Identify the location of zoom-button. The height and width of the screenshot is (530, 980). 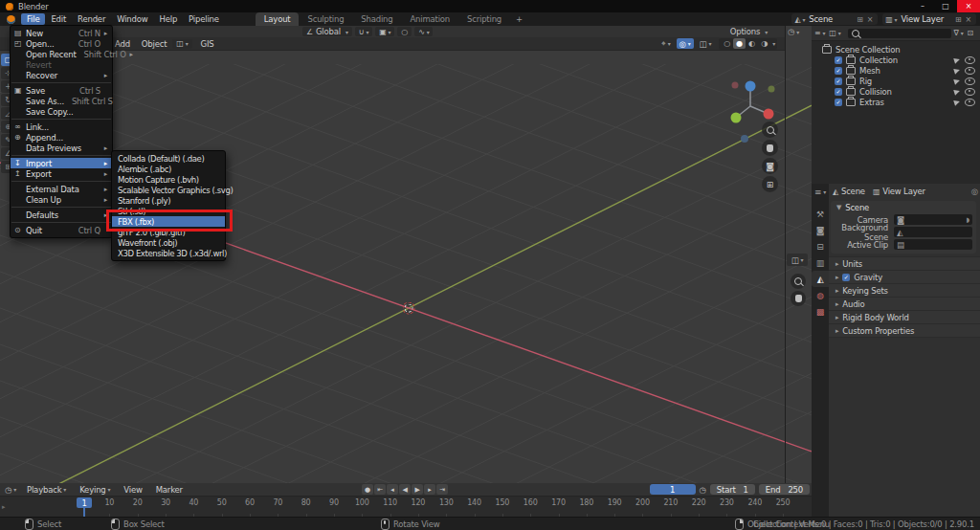
(769, 130).